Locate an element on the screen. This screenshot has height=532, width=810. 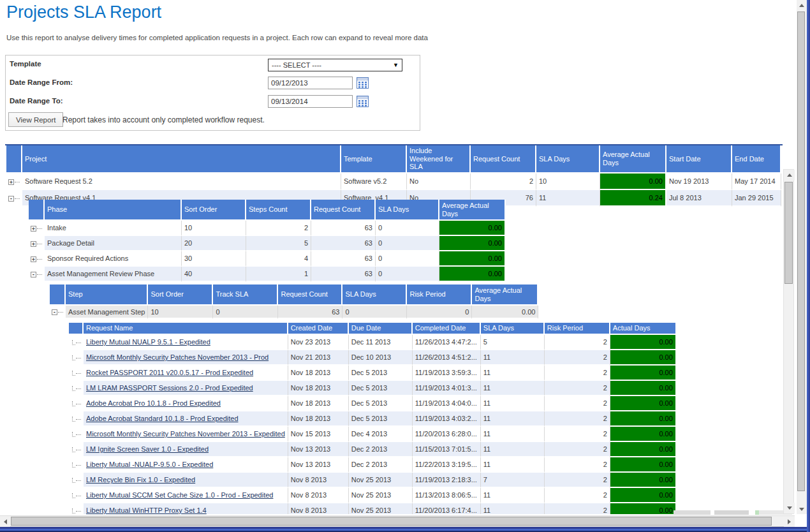
scroll-right-arrow-icon is located at coordinates (790, 522).